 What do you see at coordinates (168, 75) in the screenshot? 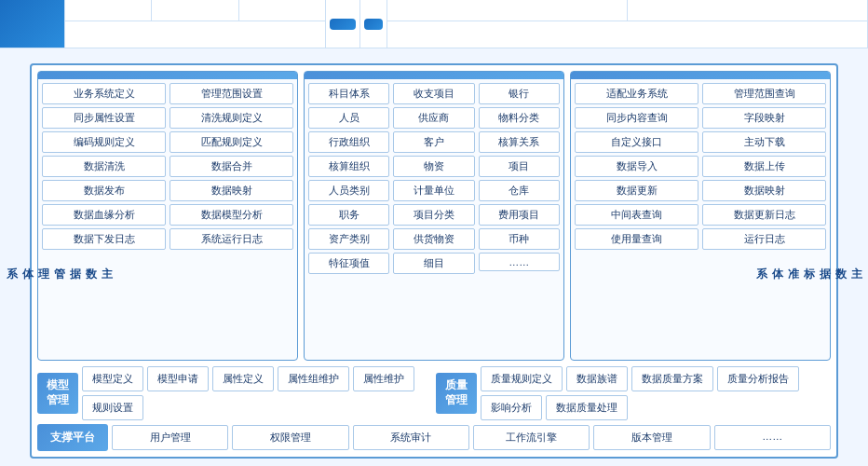
I see `control-panel-title` at bounding box center [168, 75].